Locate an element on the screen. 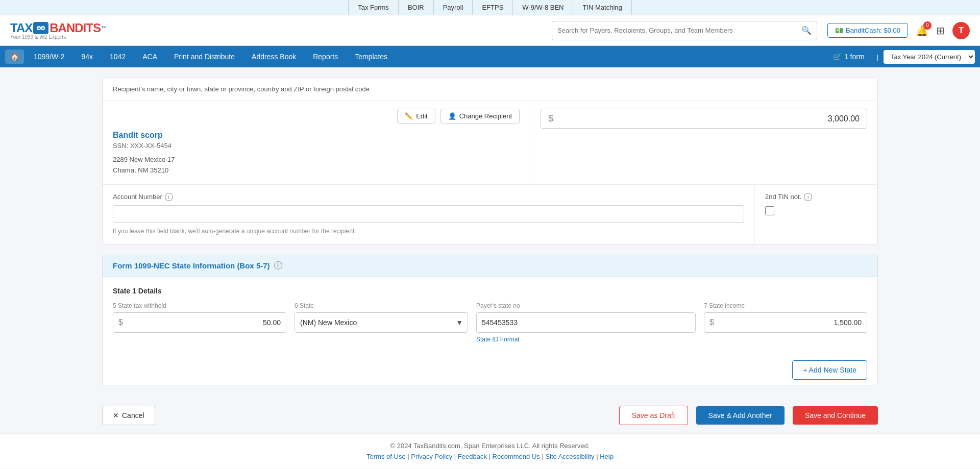  cancel-button: ✕ Cancel is located at coordinates (129, 415).